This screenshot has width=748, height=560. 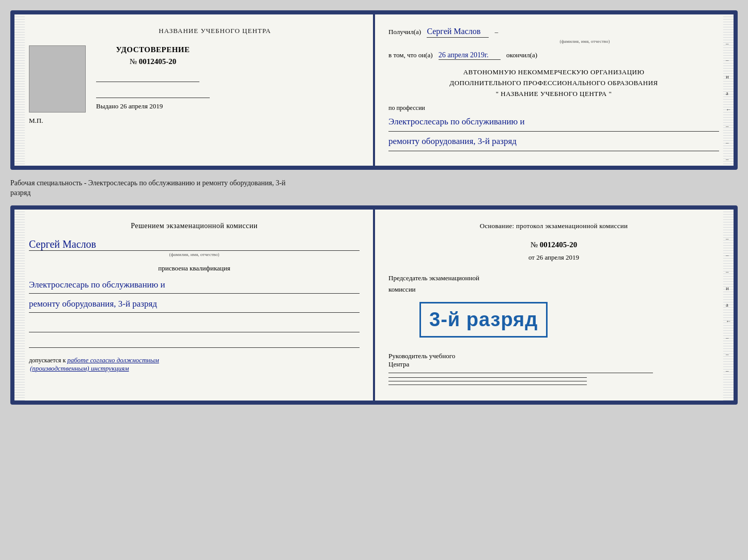 What do you see at coordinates (585, 41) in the screenshot?
I see `fio-subtitle-top: (фамилия, имя, отчество)` at bounding box center [585, 41].